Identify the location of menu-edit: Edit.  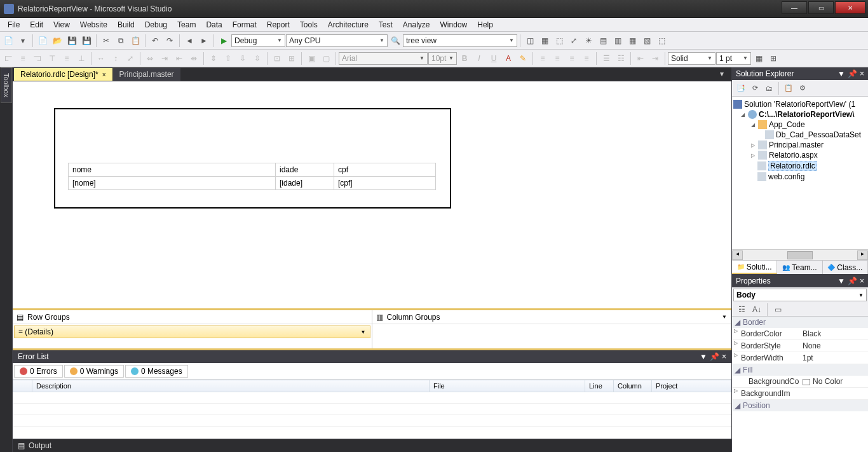
(37, 25).